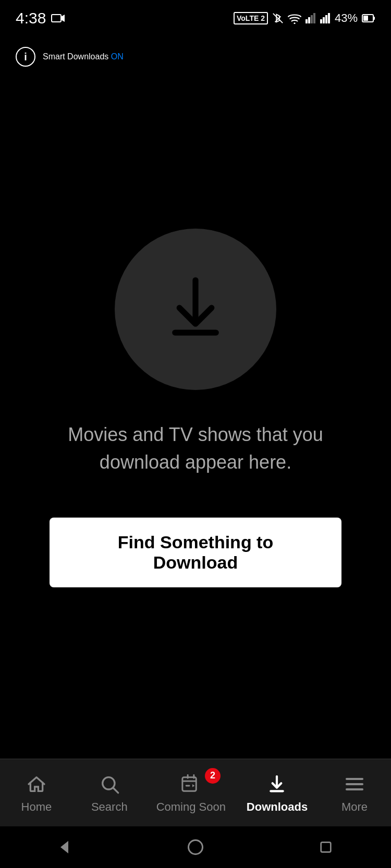  What do you see at coordinates (196, 309) in the screenshot?
I see `download-icon` at bounding box center [196, 309].